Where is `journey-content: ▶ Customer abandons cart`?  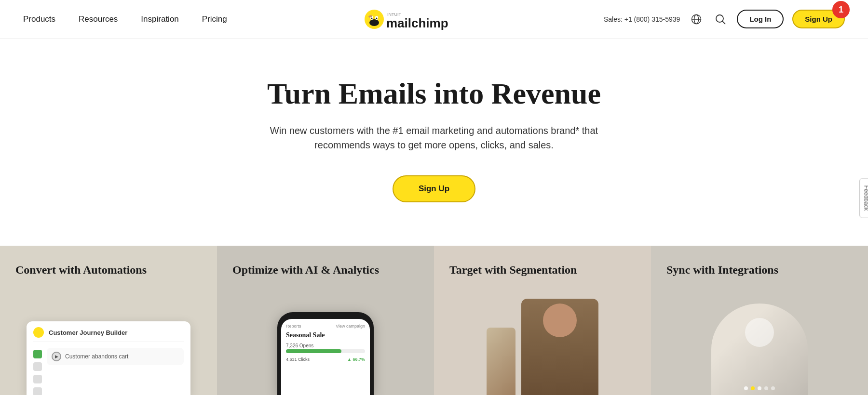 journey-content: ▶ Customer abandons cart is located at coordinates (115, 371).